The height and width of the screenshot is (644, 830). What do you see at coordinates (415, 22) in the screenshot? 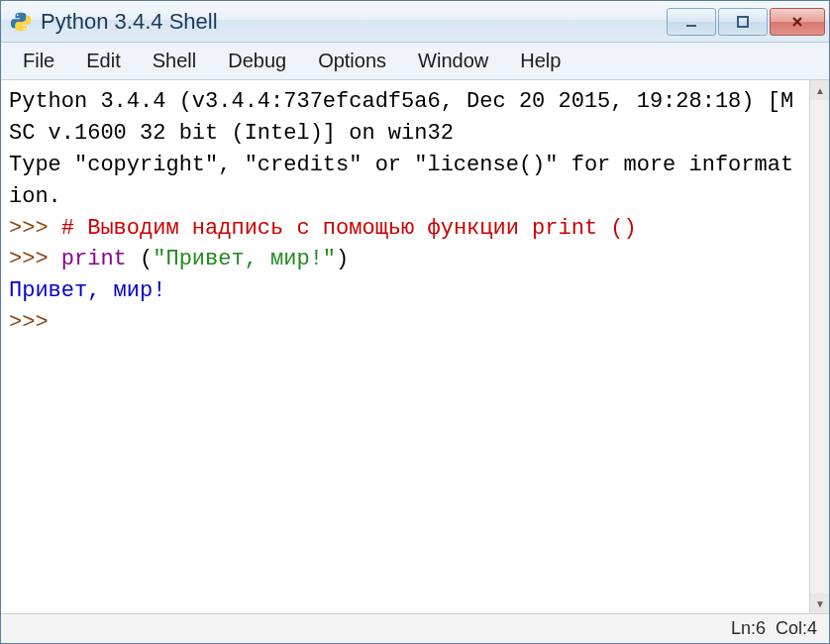
I see `titlebar: Python 3.4.4 Shell` at bounding box center [415, 22].